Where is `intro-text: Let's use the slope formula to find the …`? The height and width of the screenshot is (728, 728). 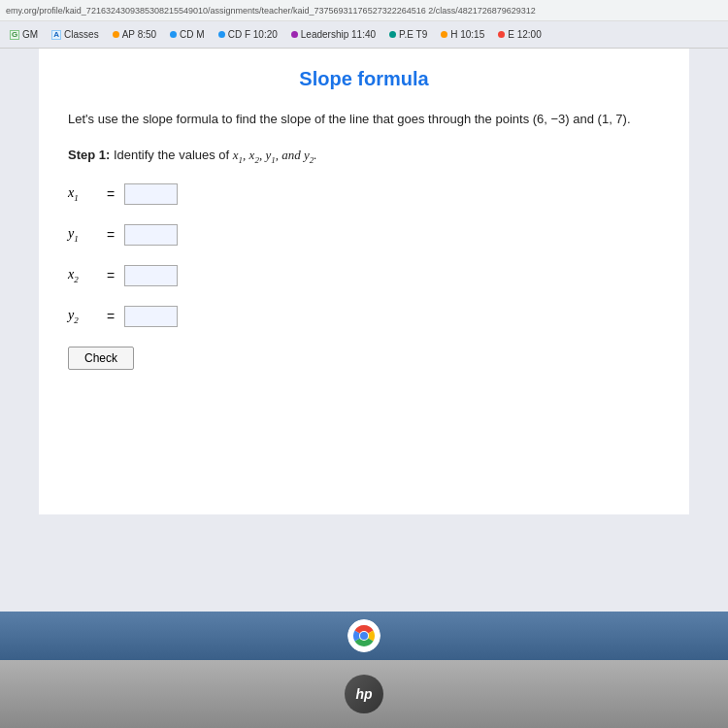
intro-text: Let's use the slope formula to find the … is located at coordinates (364, 120).